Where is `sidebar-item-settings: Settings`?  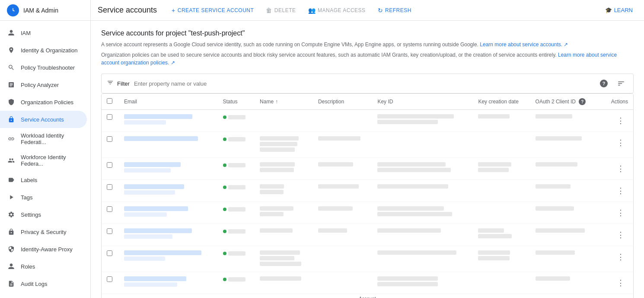
sidebar-item-settings: Settings is located at coordinates (43, 215).